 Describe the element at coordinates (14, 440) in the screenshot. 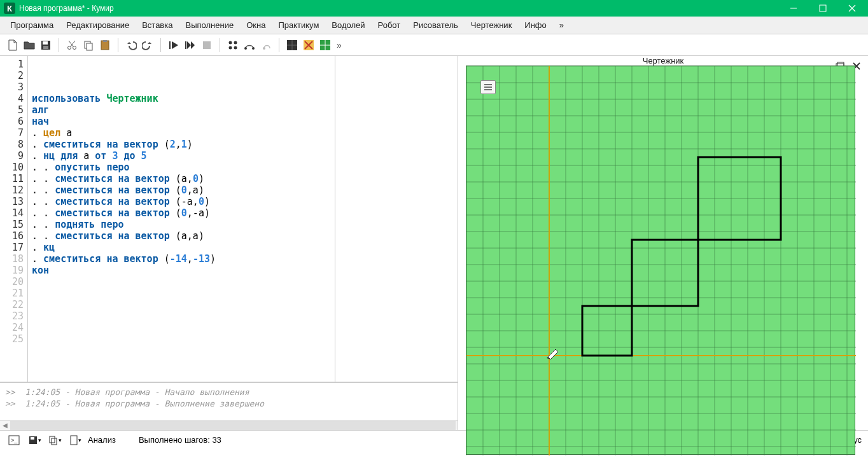

I see `sb-console-button: >_` at that location.